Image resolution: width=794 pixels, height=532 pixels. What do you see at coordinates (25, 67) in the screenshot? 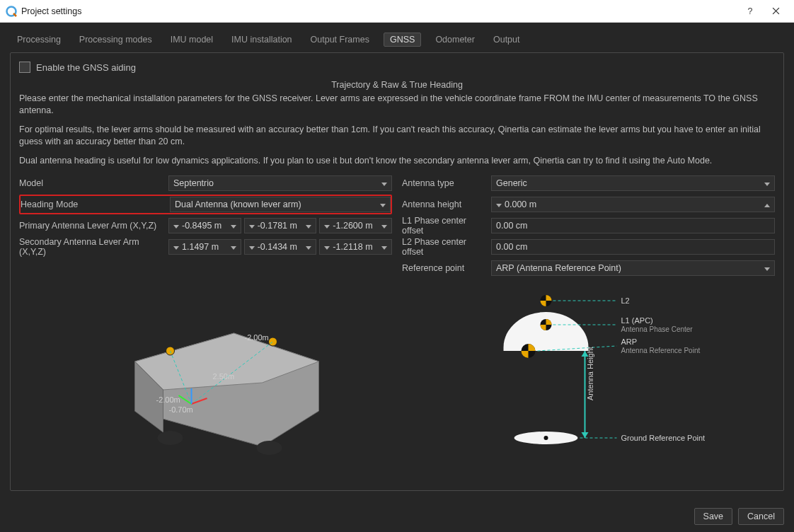
I see `enable-gnss-checkbox` at bounding box center [25, 67].